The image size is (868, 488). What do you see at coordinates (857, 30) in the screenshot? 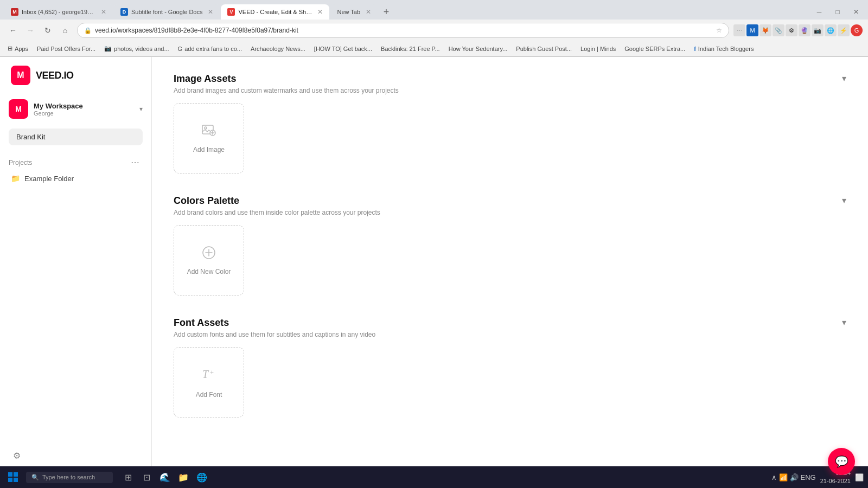
I see `ext-icon-profile: G` at bounding box center [857, 30].